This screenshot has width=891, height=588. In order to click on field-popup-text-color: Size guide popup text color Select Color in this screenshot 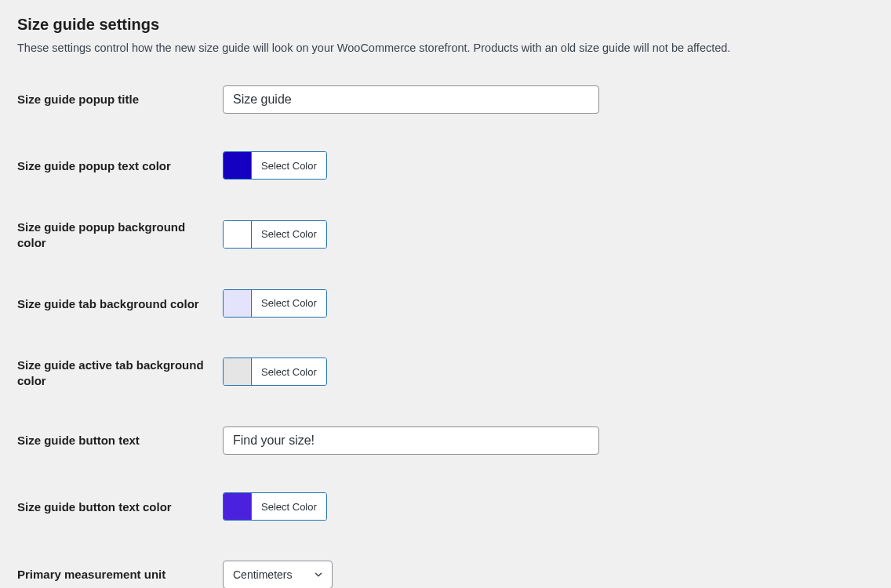, I will do `click(446, 166)`.